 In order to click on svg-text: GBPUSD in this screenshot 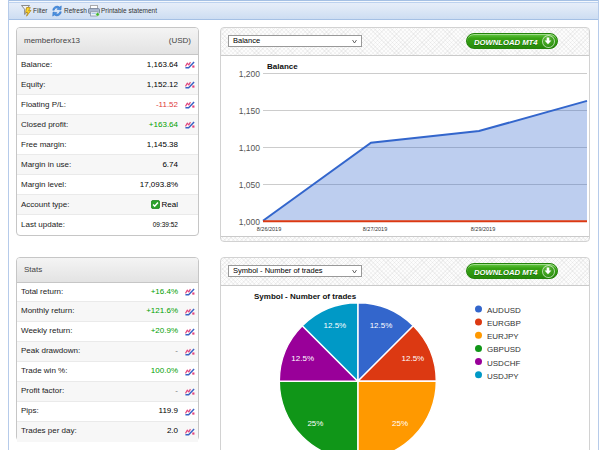, I will do `click(504, 350)`.